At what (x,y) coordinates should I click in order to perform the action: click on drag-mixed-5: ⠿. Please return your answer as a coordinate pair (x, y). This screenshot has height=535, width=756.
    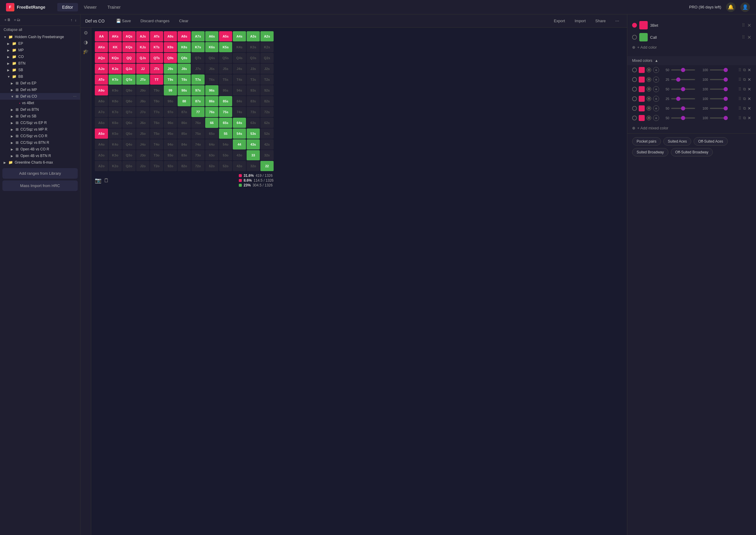
    Looking at the image, I should click on (740, 118).